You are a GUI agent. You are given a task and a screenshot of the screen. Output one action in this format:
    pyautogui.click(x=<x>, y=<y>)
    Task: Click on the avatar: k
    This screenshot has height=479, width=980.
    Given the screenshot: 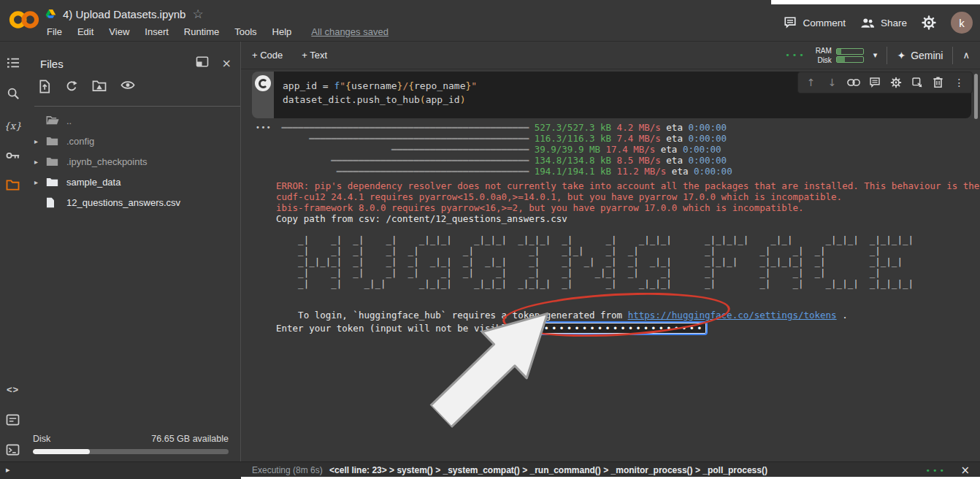 What is the action you would take?
    pyautogui.click(x=962, y=23)
    